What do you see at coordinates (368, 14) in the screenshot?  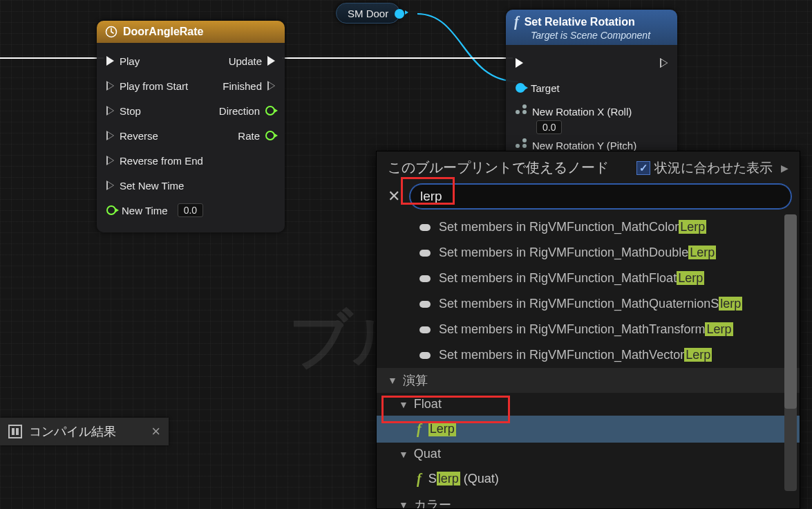 I see `variable-label: SM Door` at bounding box center [368, 14].